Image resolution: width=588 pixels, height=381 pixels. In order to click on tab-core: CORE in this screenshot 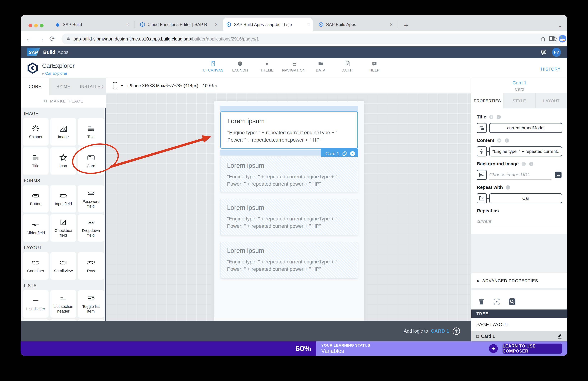, I will do `click(35, 86)`.